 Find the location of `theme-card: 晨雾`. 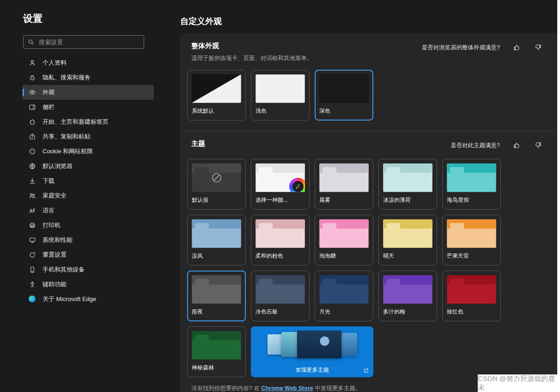

theme-card: 晨雾 is located at coordinates (344, 184).